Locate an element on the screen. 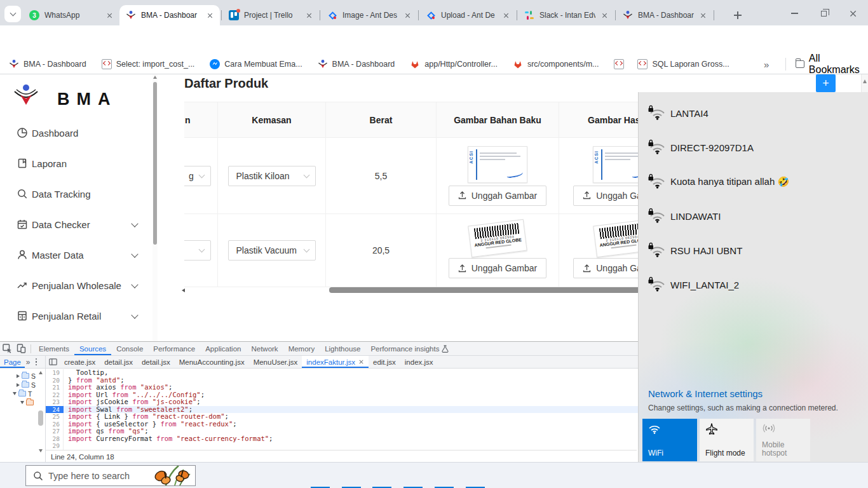  wifi-network-item: LANTAI4 is located at coordinates (754, 113).